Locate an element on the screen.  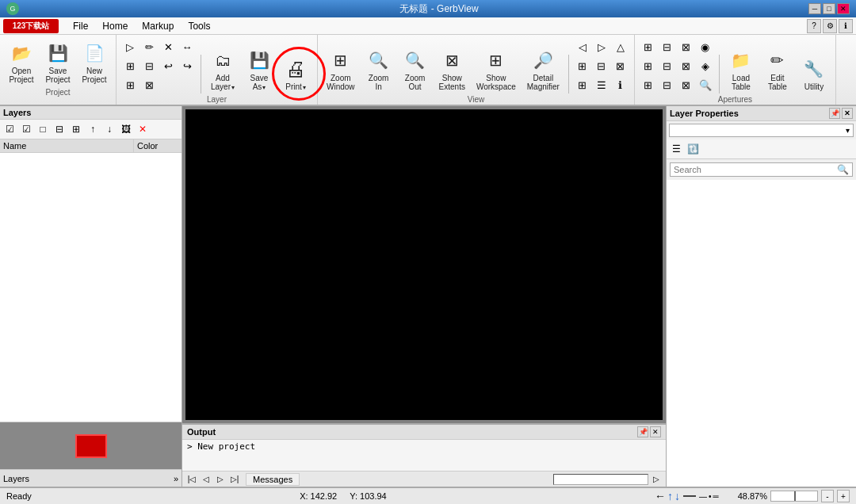
layer-down-button: ↓ is located at coordinates (109, 129).